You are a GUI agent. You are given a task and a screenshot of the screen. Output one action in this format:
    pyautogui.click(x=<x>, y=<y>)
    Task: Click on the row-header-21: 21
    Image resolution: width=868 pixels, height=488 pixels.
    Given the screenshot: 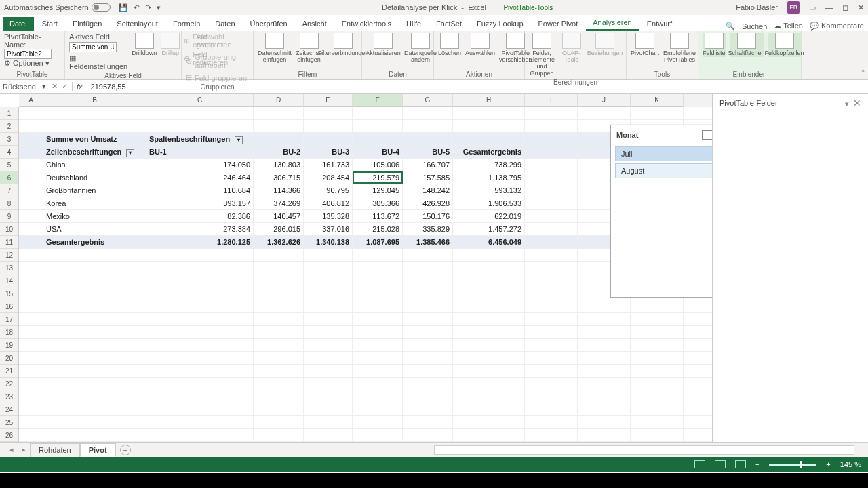 What is the action you would take?
    pyautogui.click(x=9, y=371)
    